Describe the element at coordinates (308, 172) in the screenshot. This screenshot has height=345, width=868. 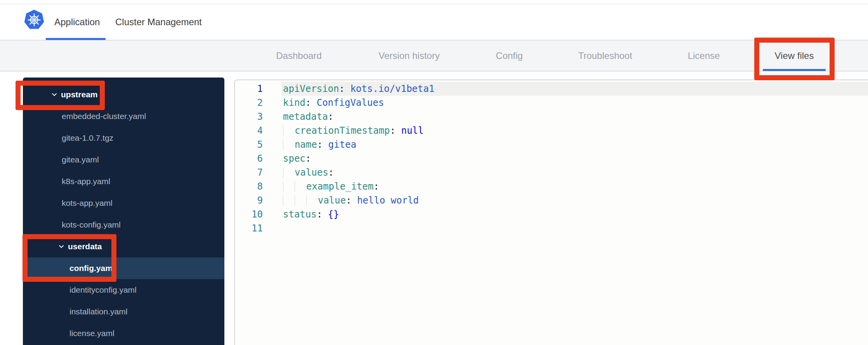
I see `code-line-text: values:` at that location.